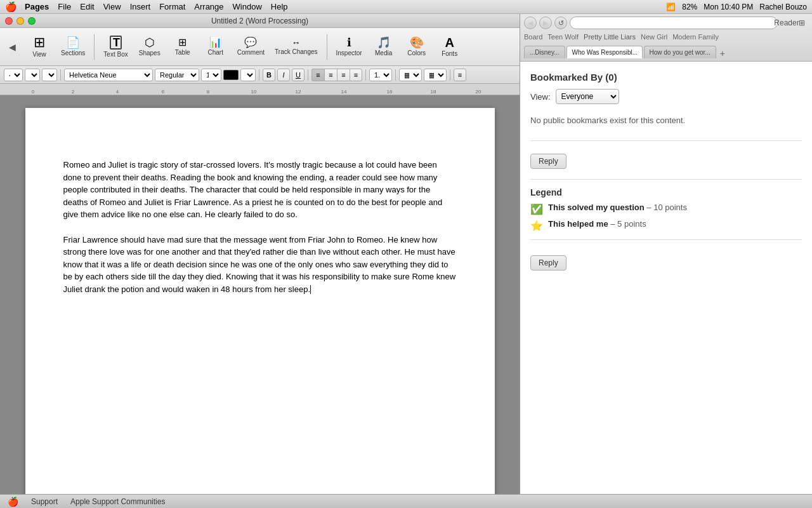  Describe the element at coordinates (666, 38) in the screenshot. I see `browser-chrome: ◀ ▶ ↺ Reader ⊞ Board Teen Wolf Pretty Li…` at that location.